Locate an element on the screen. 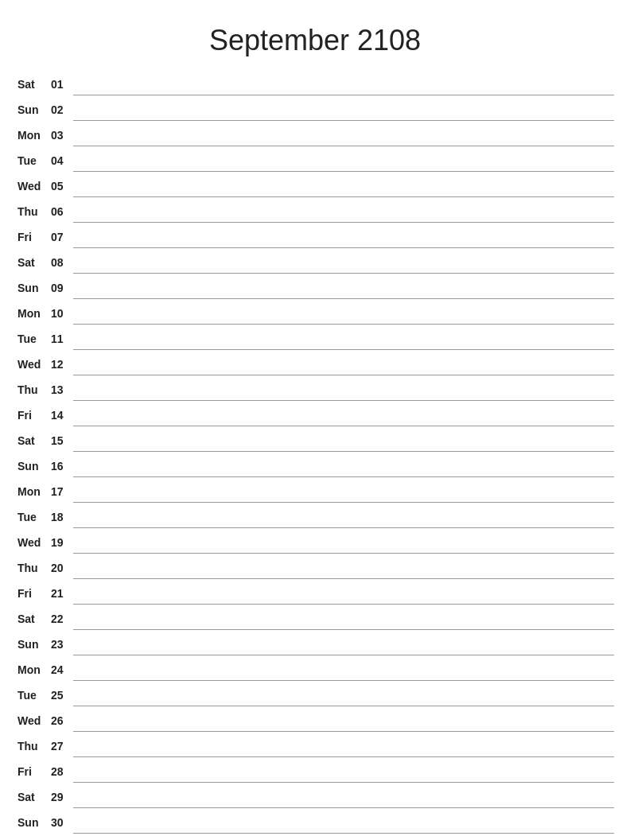  calendar-row: Fri07 is located at coordinates (315, 237).